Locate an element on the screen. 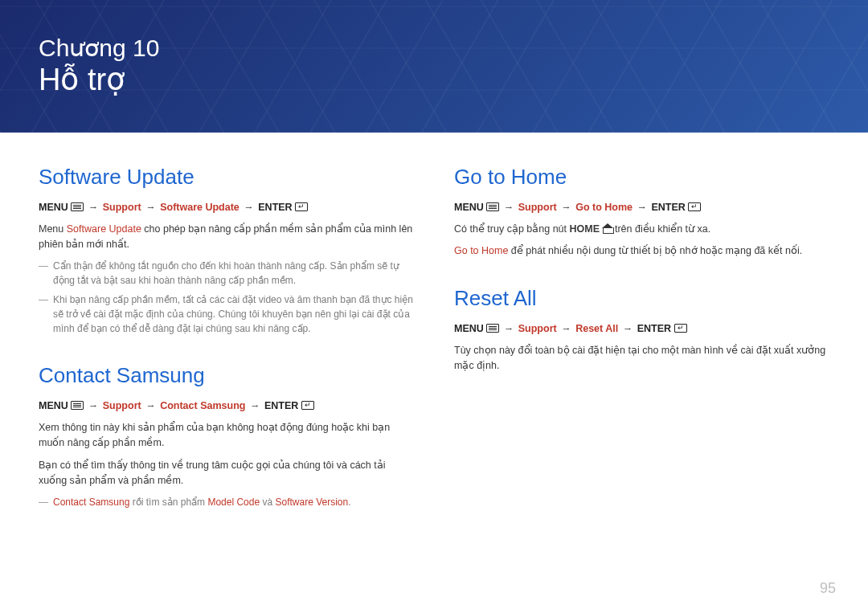 The height and width of the screenshot is (613, 868). note-item: Contact Samsung rồi tìm sản phẩm Model C… is located at coordinates (231, 502).